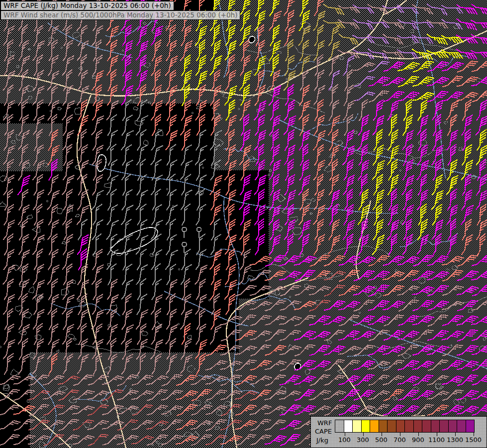  Describe the element at coordinates (324, 423) in the screenshot. I see `legend-label-wrf: WRF` at that location.